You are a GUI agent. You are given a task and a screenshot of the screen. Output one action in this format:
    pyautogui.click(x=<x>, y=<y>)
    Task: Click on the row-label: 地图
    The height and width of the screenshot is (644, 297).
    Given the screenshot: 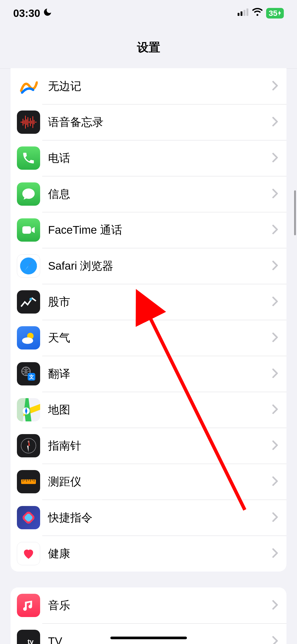 What is the action you would take?
    pyautogui.click(x=160, y=410)
    